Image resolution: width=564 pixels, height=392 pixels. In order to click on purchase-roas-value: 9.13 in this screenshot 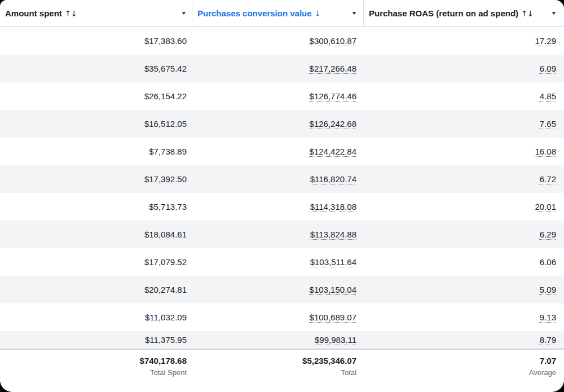, I will do `click(548, 317)`.